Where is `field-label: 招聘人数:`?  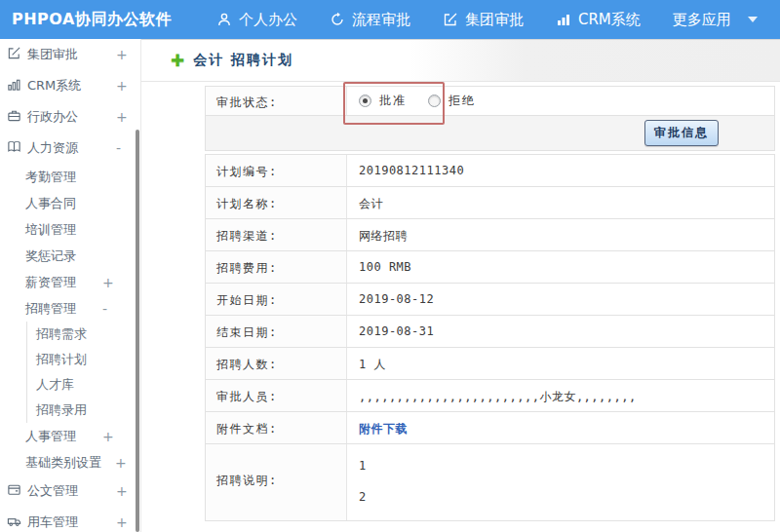 field-label: 招聘人数: is located at coordinates (277, 363).